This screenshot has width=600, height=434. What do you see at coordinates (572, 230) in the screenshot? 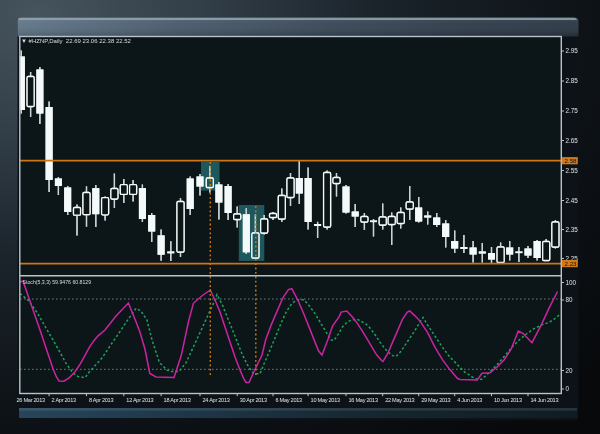
I see `svg-text: 2.35` at bounding box center [572, 230].